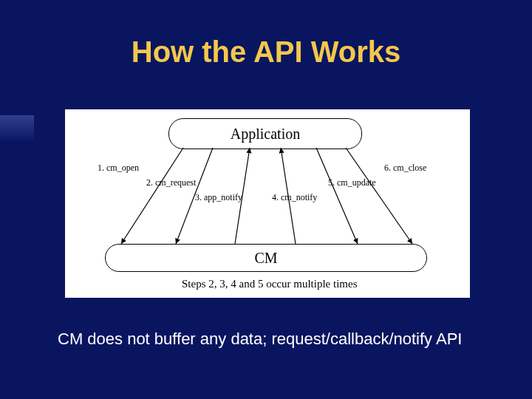  What do you see at coordinates (266, 258) in the screenshot?
I see `cm-box: CM` at bounding box center [266, 258].